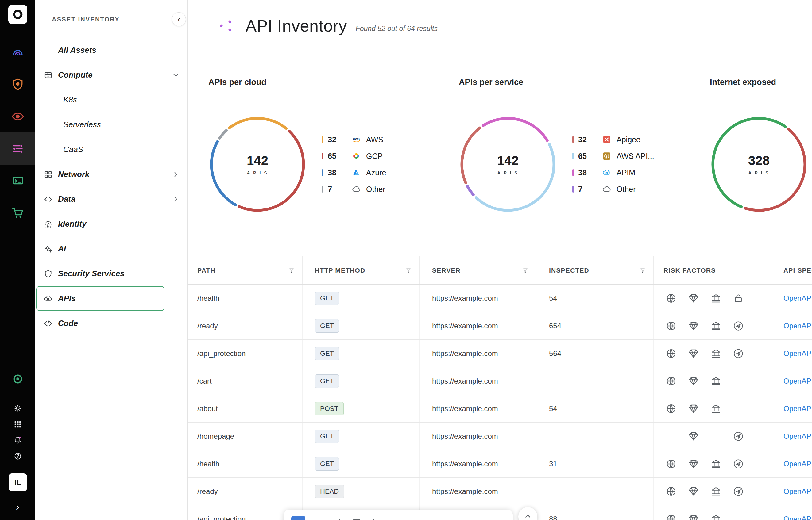 This screenshot has width=812, height=520. What do you see at coordinates (111, 174) in the screenshot?
I see `sidebar-item-network: Network` at bounding box center [111, 174].